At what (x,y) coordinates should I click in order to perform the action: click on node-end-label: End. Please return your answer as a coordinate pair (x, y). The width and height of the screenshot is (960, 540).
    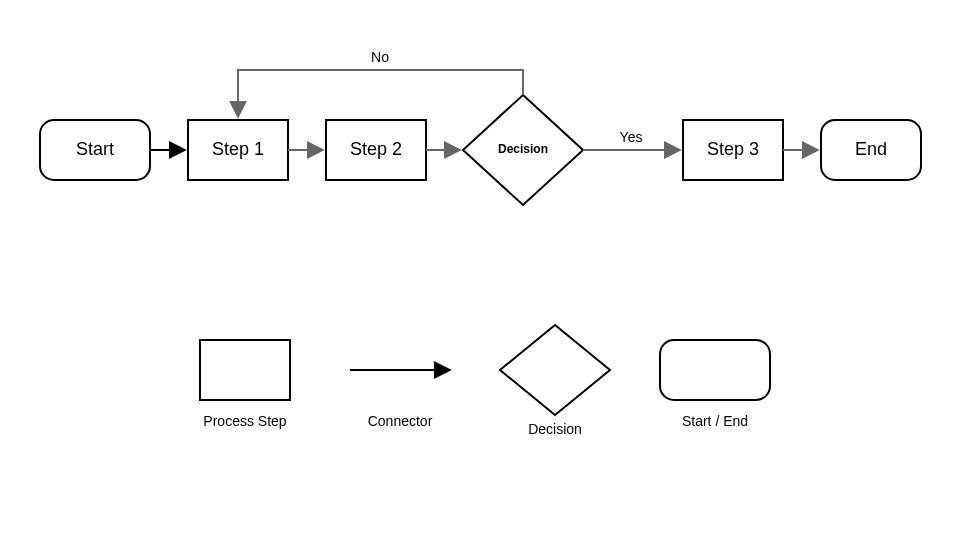
    Looking at the image, I should click on (871, 149).